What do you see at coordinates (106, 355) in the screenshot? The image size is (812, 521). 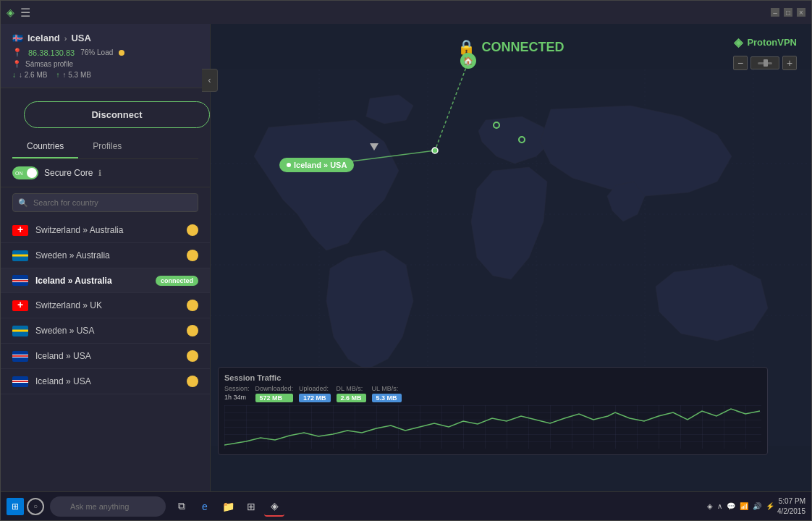 I see `country-list: Switzerland » Australia Sweden » Austral…` at bounding box center [106, 355].